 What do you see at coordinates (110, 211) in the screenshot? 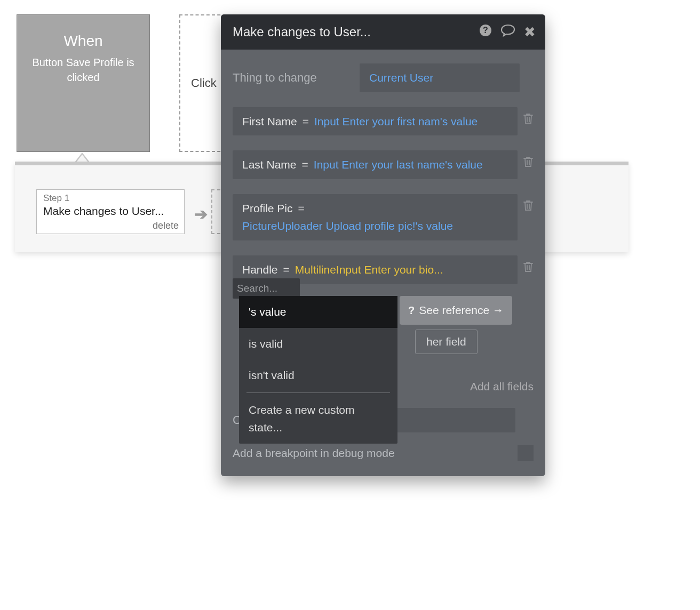
I see `step-title: Make changes to User...` at bounding box center [110, 211].